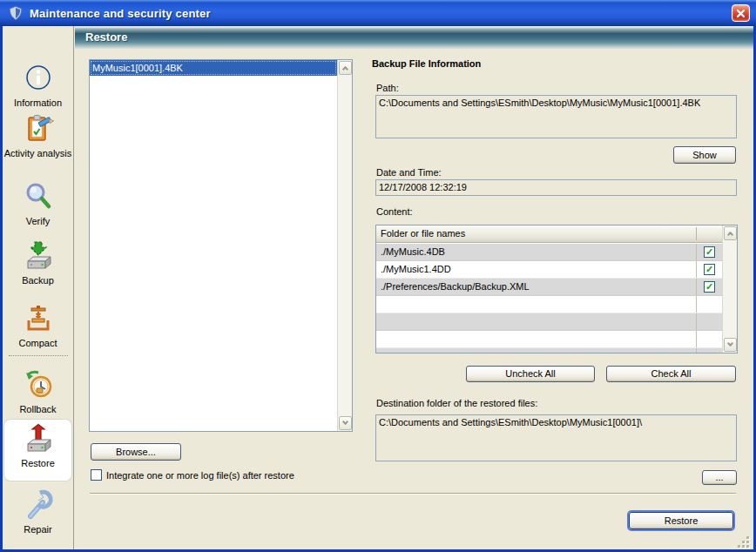 The image size is (756, 552). What do you see at coordinates (740, 13) in the screenshot?
I see `close-button` at bounding box center [740, 13].